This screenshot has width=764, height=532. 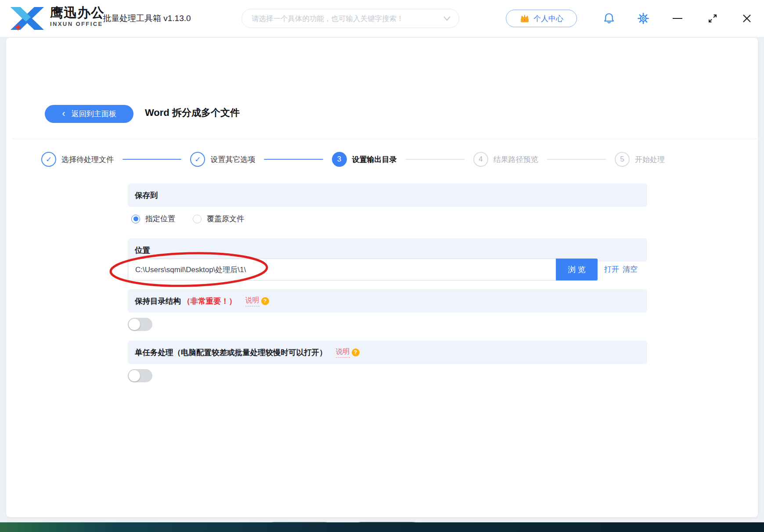 What do you see at coordinates (94, 114) in the screenshot?
I see `back-button-label: 返回到主面板` at bounding box center [94, 114].